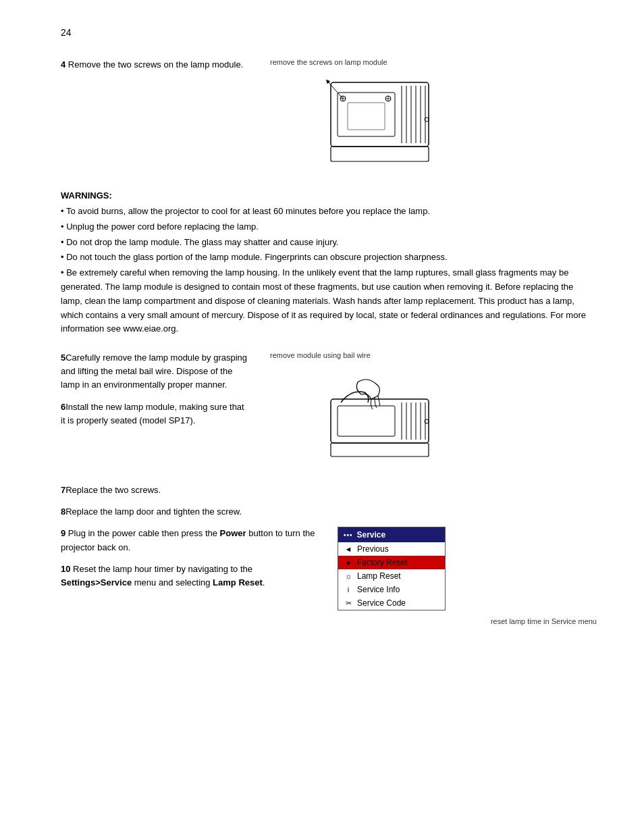 Image resolution: width=644 pixels, height=834 pixels. Describe the element at coordinates (392, 563) in the screenshot. I see `service-menu-item-factory-reset: ● Factory Reset` at that location.